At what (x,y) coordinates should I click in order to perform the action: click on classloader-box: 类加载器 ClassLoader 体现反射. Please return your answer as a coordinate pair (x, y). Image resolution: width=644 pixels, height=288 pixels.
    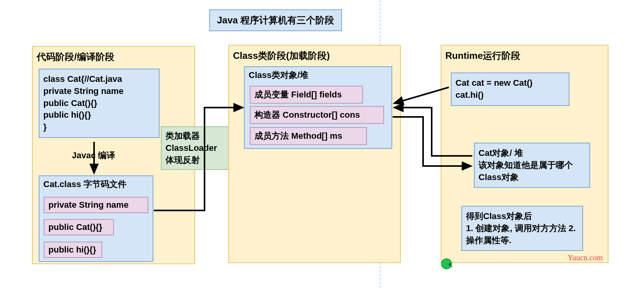
    Looking at the image, I should click on (197, 148).